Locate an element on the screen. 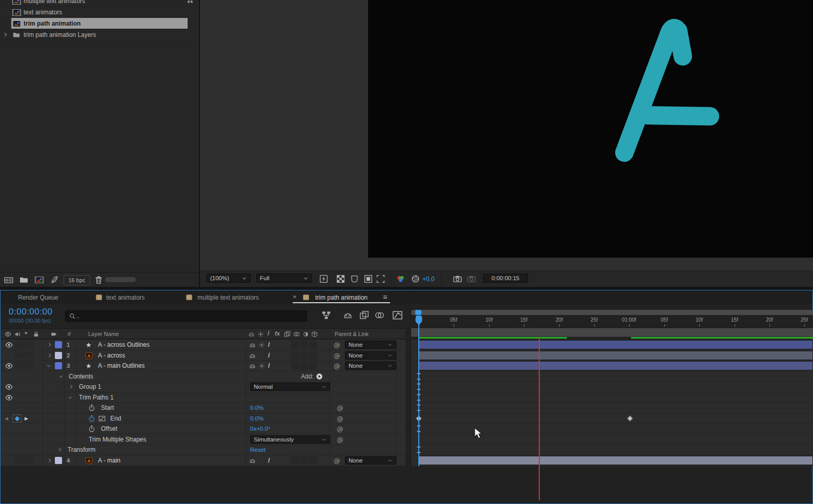 The height and width of the screenshot is (504, 813). group1-row: Group 1 Normal is located at coordinates (203, 387).